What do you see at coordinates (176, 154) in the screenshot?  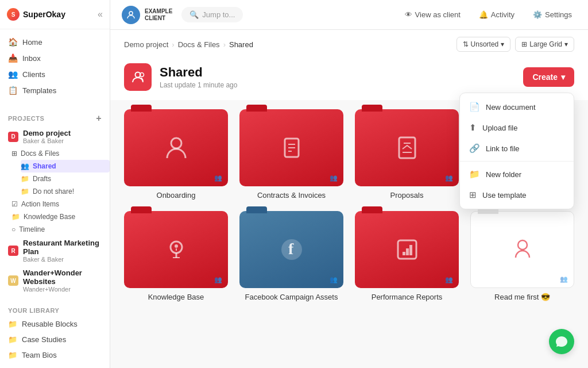 I see `folder-onboarding: 👥 Onboarding` at bounding box center [176, 154].